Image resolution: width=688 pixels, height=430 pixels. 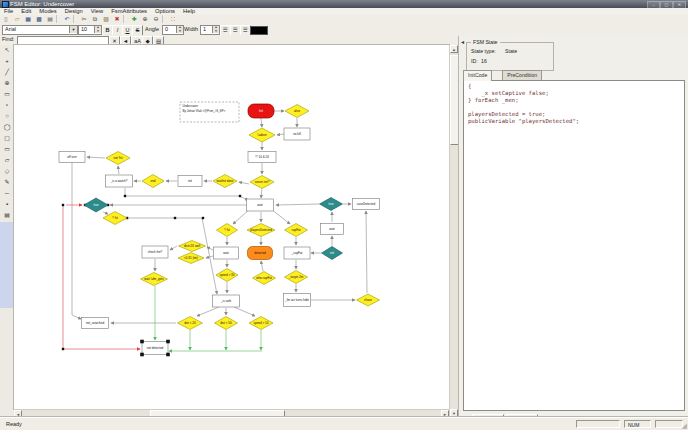 I want to click on cut-icon: ✂, so click(x=84, y=19).